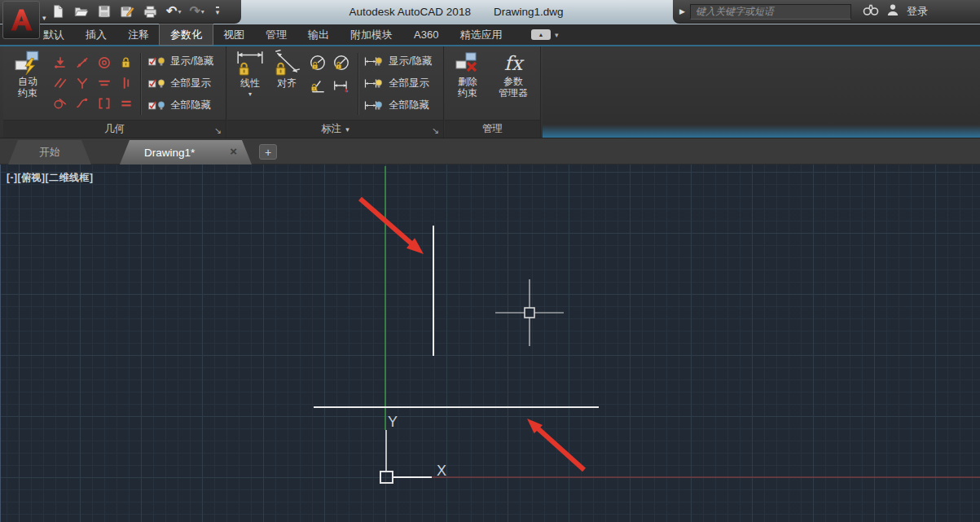  Describe the element at coordinates (442, 471) in the screenshot. I see `ucs-x-label: X` at that location.